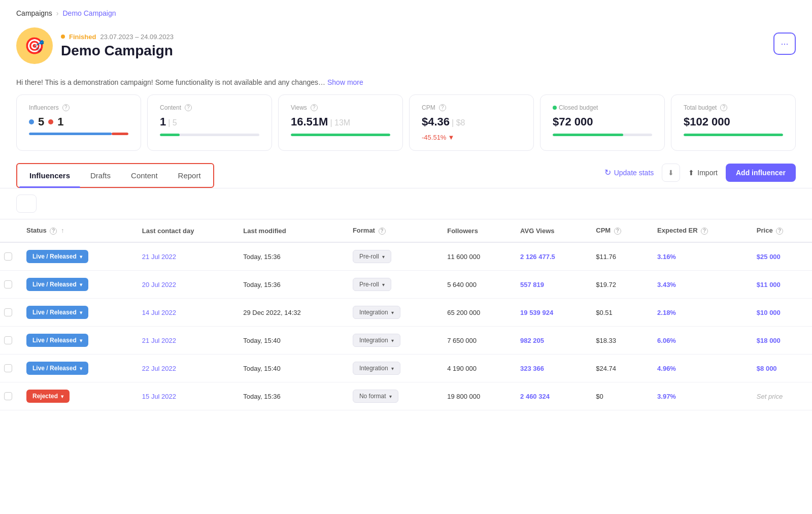  I want to click on help-icon-status: ?, so click(53, 231).